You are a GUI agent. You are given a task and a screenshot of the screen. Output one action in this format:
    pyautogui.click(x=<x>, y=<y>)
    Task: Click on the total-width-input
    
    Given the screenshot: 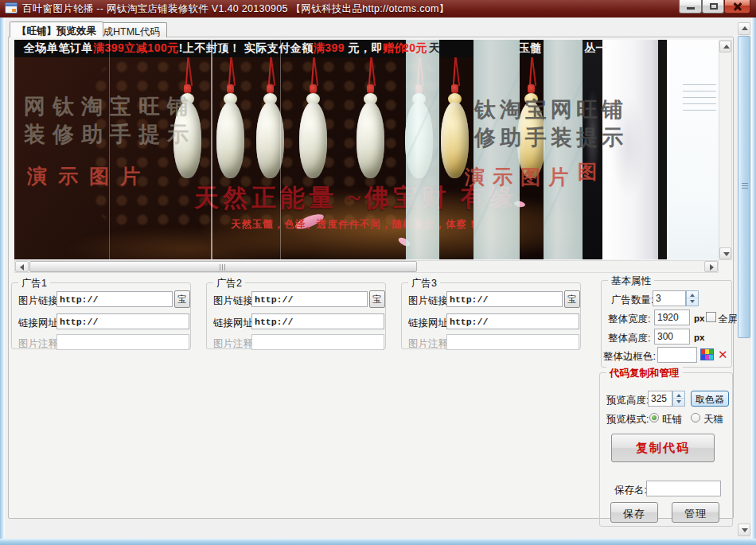 What is the action you would take?
    pyautogui.click(x=672, y=317)
    